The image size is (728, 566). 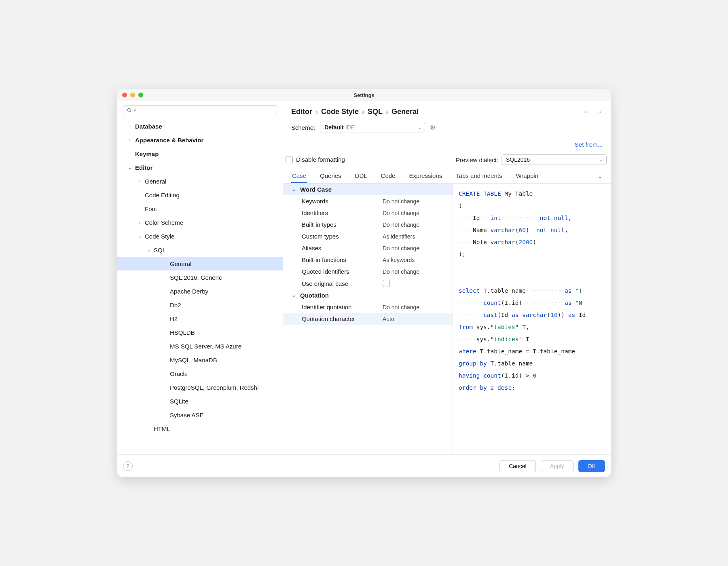 I want to click on option-key: Use original case, so click(x=342, y=284).